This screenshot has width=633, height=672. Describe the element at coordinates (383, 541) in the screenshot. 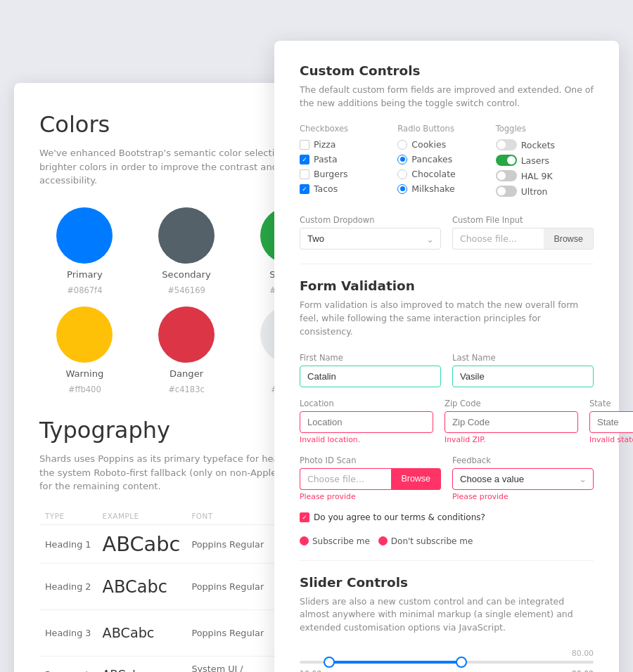

I see `dont-subscribe-radio` at that location.